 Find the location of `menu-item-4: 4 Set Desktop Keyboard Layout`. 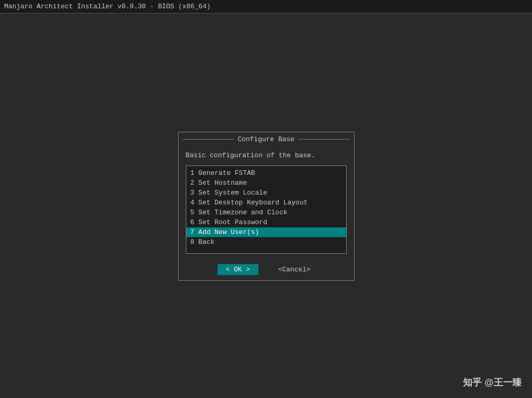

menu-item-4: 4 Set Desktop Keyboard Layout is located at coordinates (266, 202).